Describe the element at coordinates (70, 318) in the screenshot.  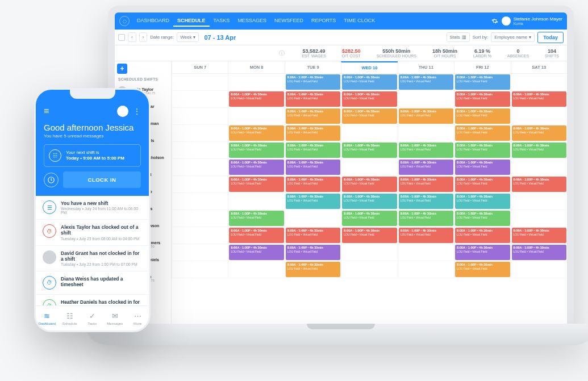
I see `bottom-nav-schedule: ☷Schedule` at that location.